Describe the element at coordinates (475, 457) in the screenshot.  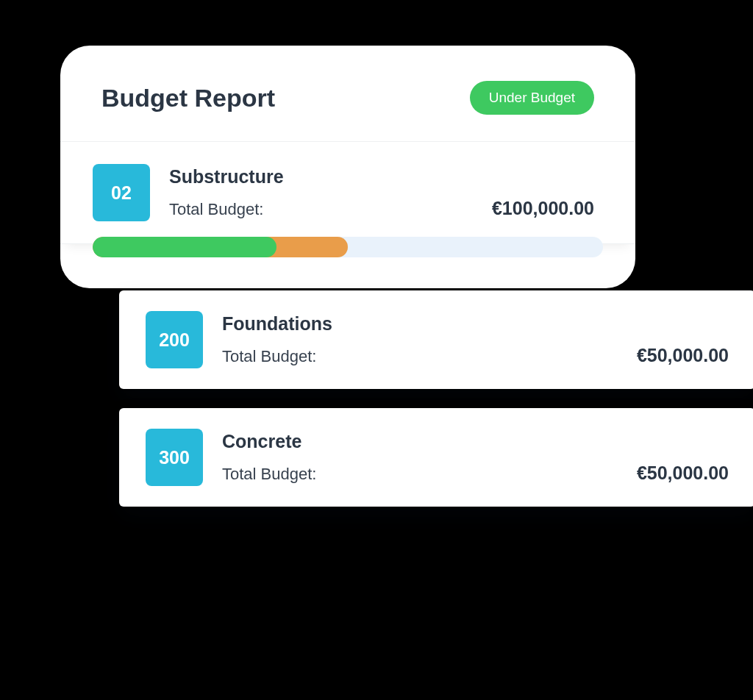
I see `subcategory-body: Concrete Total Budget: €50,000.00` at that location.